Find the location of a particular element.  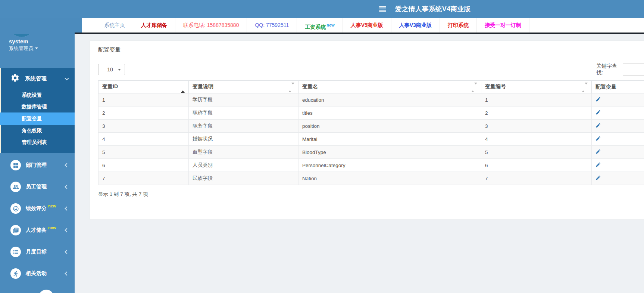

profile-role-dropdown: 系统管理员 is located at coordinates (24, 49).